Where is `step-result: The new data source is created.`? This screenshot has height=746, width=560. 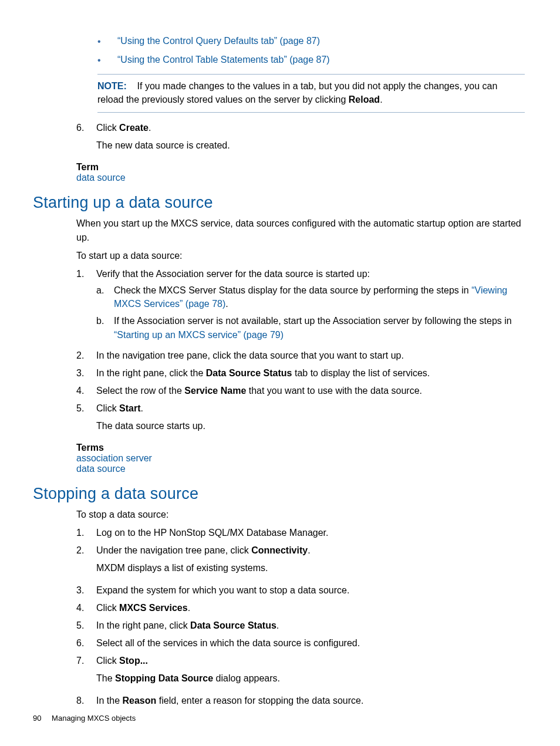
step-result: The new data source is created. is located at coordinates (311, 146).